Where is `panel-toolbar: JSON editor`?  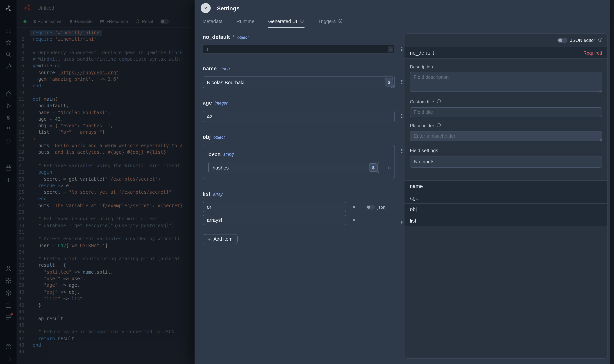 panel-toolbar: JSON editor is located at coordinates (506, 40).